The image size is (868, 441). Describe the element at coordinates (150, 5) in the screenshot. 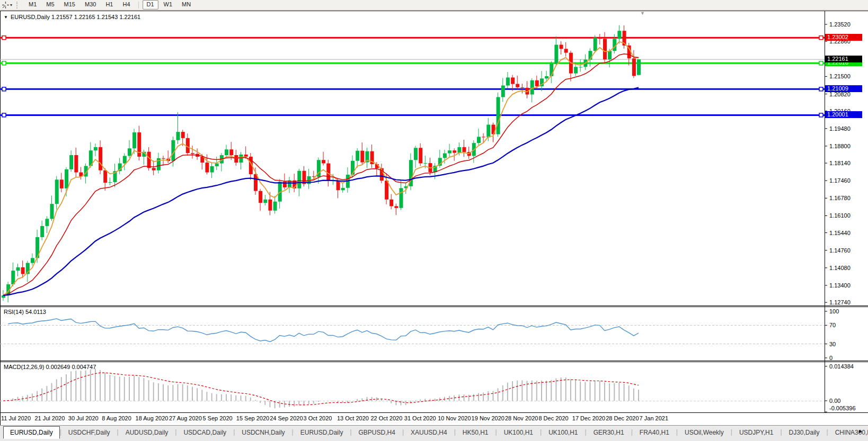

I see `timeframe-button-d1: D1` at that location.